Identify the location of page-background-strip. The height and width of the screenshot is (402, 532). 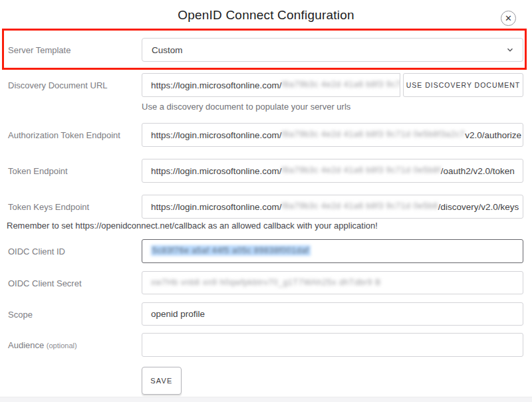
(266, 399).